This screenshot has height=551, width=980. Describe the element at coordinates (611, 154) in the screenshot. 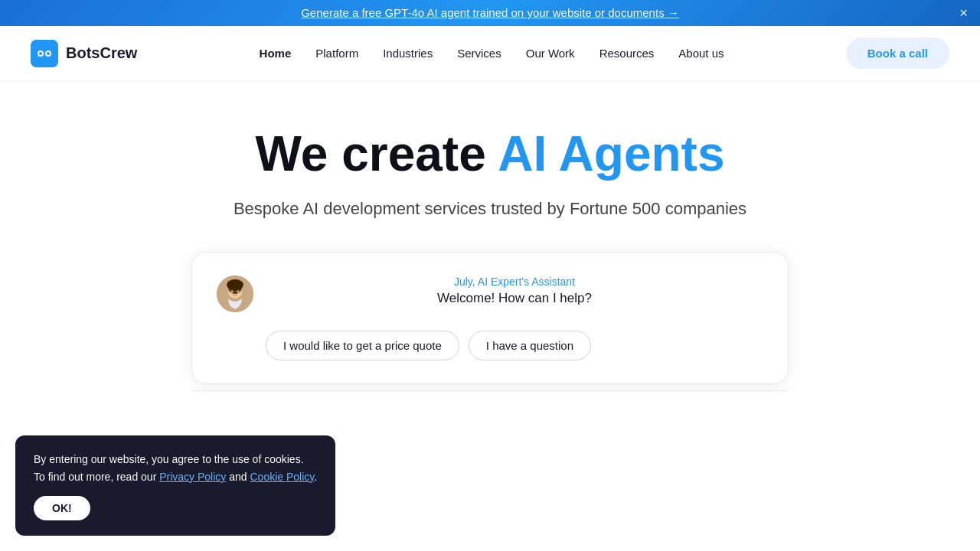

I see `hero-title-accent: AI Agents` at that location.